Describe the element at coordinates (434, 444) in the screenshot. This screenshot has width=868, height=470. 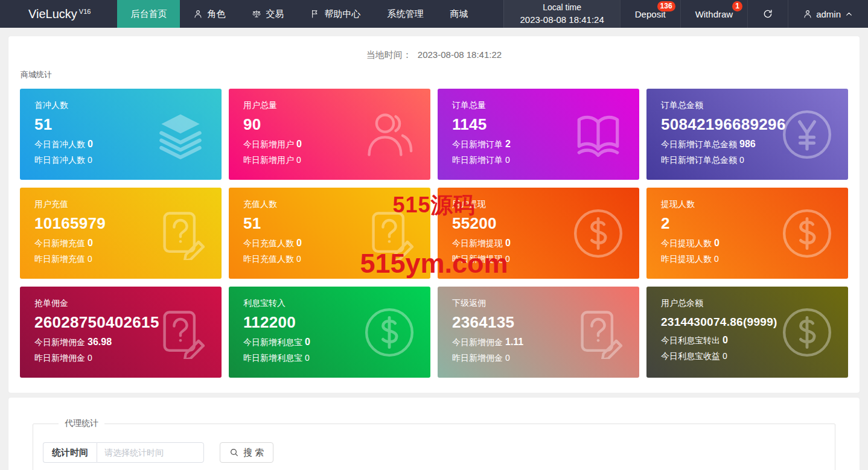
I see `agent-stats-fieldset: 代理统计 统计时间 搜 索` at that location.